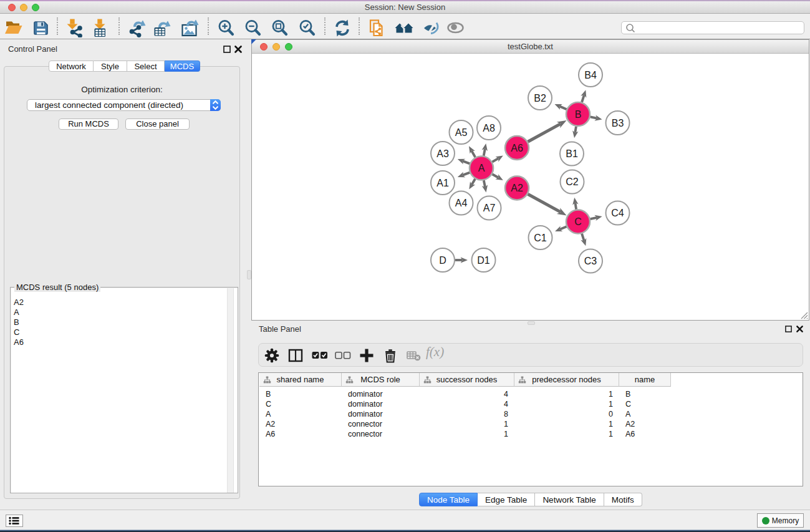 The width and height of the screenshot is (810, 532). What do you see at coordinates (579, 115) in the screenshot?
I see `svg-text: B` at bounding box center [579, 115].